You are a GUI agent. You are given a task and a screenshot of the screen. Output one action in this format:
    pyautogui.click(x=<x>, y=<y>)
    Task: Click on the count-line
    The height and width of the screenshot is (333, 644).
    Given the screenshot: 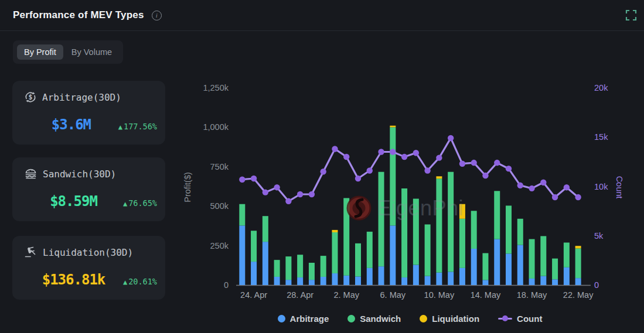 What is the action you would take?
    pyautogui.click(x=410, y=170)
    